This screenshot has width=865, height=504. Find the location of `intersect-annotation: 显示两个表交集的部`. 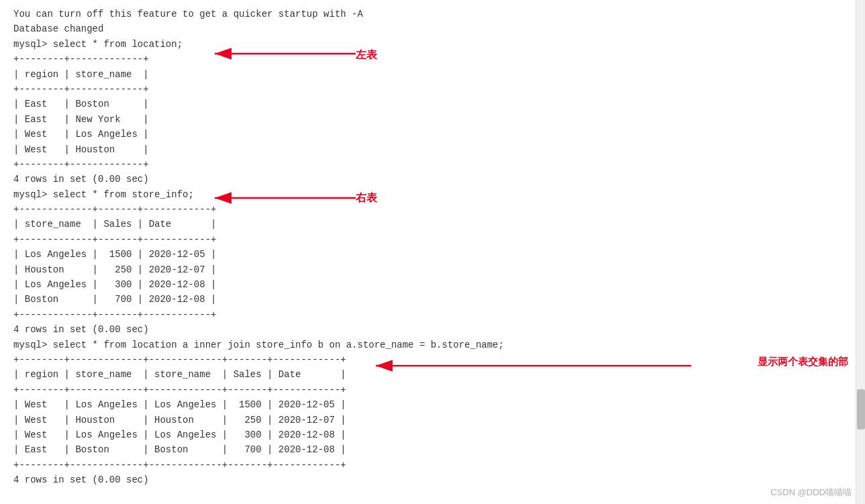

intersect-annotation: 显示两个表交集的部 is located at coordinates (803, 362).